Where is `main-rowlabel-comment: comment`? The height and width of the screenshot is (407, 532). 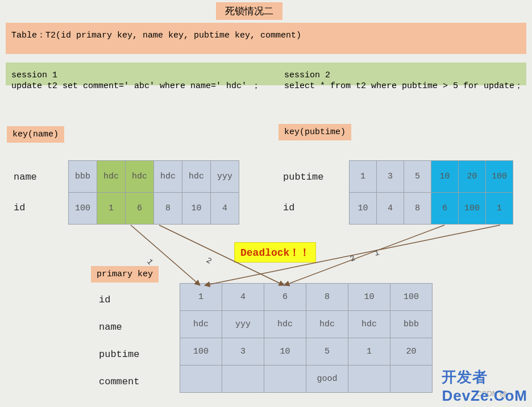
main-rowlabel-comment: comment is located at coordinates (119, 382).